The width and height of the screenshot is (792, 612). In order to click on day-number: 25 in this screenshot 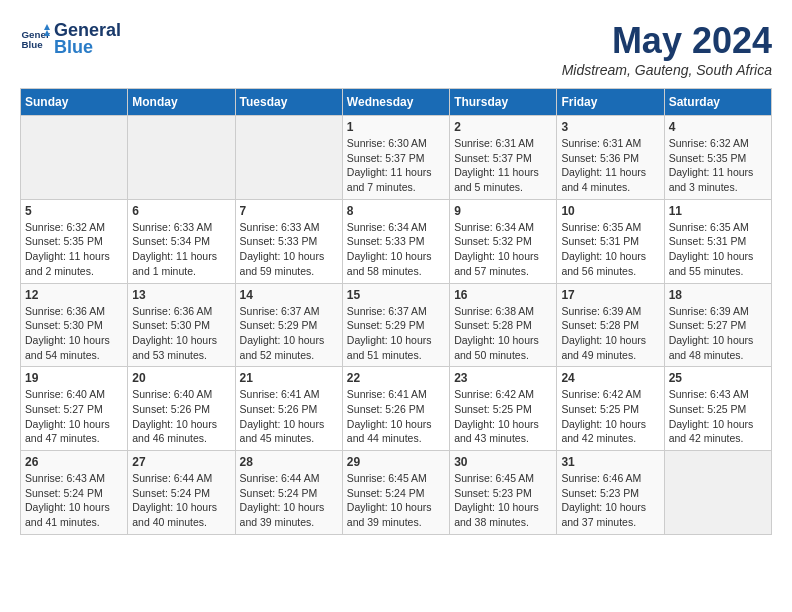, I will do `click(718, 378)`.